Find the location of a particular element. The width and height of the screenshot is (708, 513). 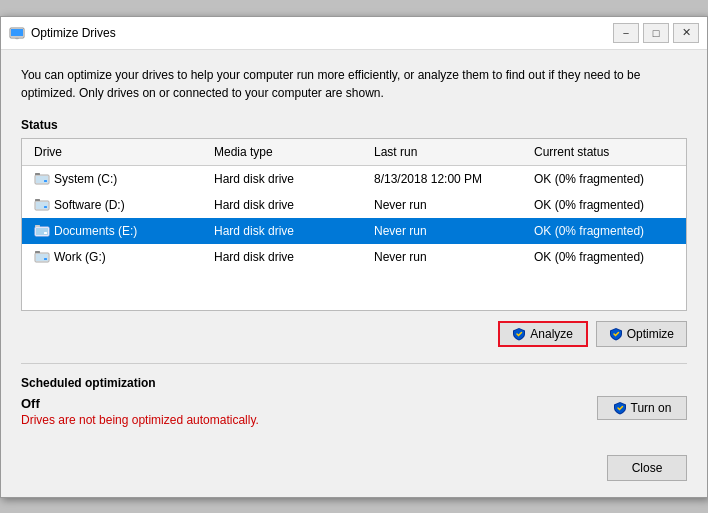

scheduled-header: Off Drives are not being optimized autom… is located at coordinates (354, 412).